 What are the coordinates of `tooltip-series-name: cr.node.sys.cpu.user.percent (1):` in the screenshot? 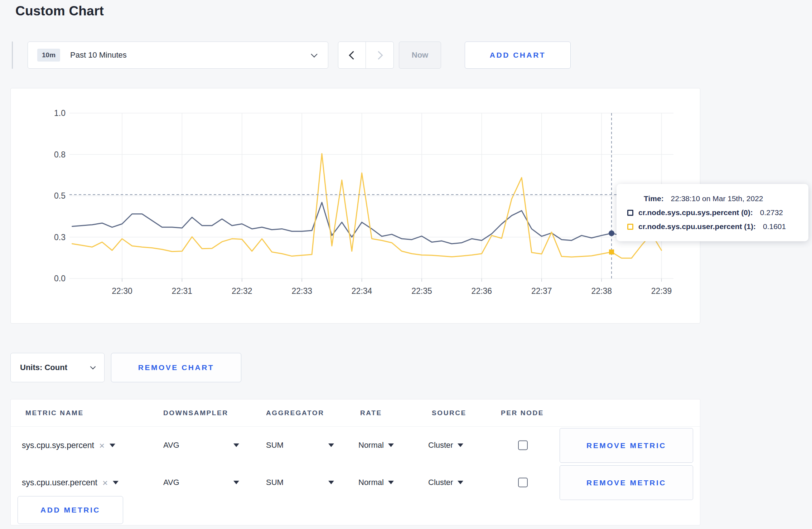 It's located at (697, 227).